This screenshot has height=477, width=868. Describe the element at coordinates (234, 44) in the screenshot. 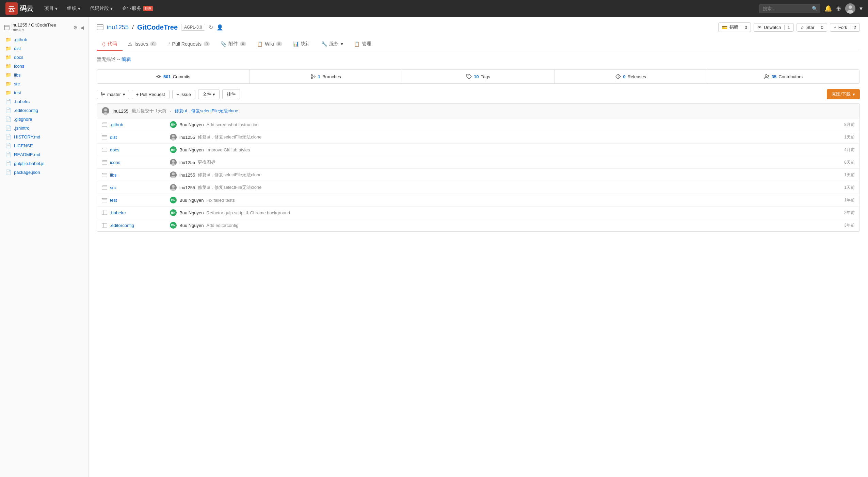

I see `tab-附件: 📎附件0` at that location.